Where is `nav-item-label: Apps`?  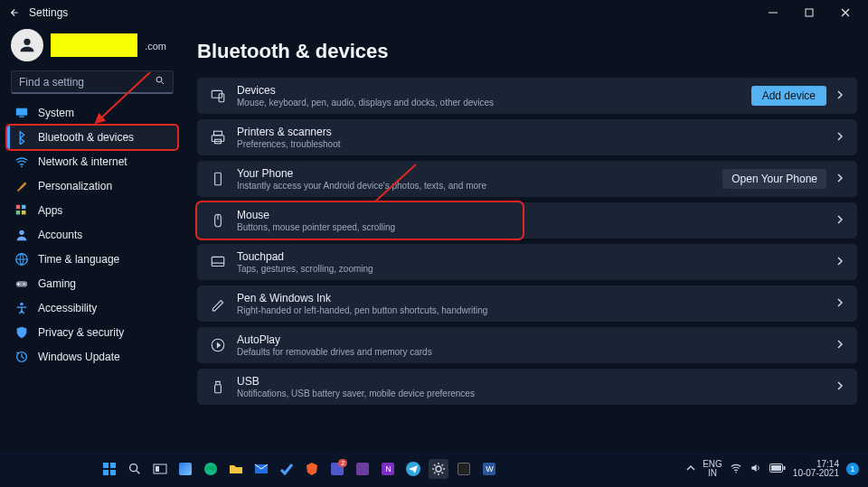
nav-item-label: Apps is located at coordinates (51, 211).